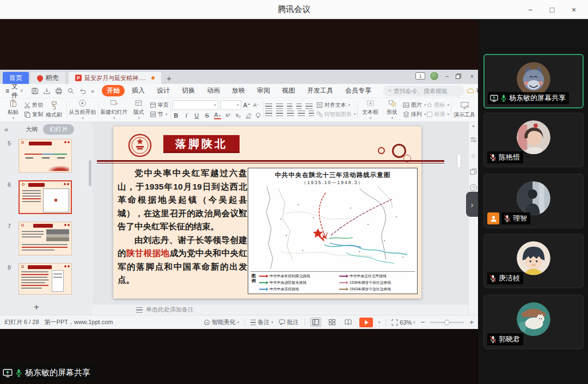 The width and height of the screenshot is (588, 384). What do you see at coordinates (534, 81) in the screenshot?
I see `participant-tile-sharer: 杨东敏的屏幕共享` at bounding box center [534, 81].